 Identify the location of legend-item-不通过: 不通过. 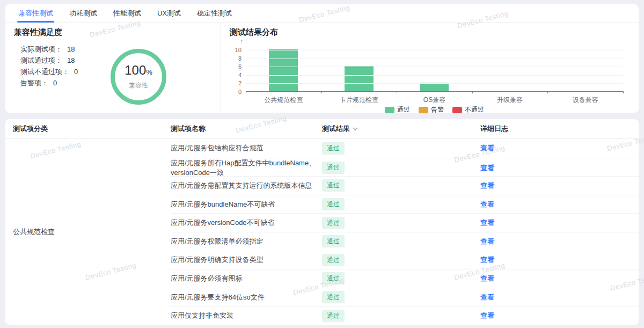
(468, 110).